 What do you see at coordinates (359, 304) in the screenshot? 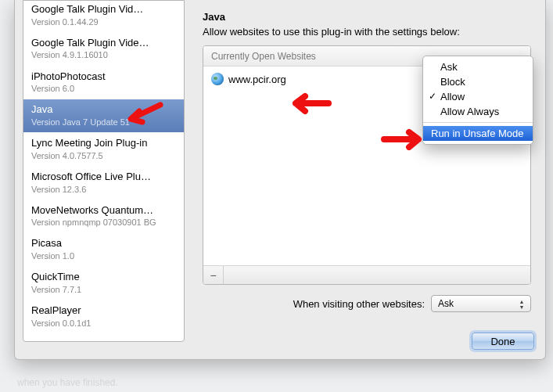
I see `other-websites-label: When visiting other websites:` at bounding box center [359, 304].